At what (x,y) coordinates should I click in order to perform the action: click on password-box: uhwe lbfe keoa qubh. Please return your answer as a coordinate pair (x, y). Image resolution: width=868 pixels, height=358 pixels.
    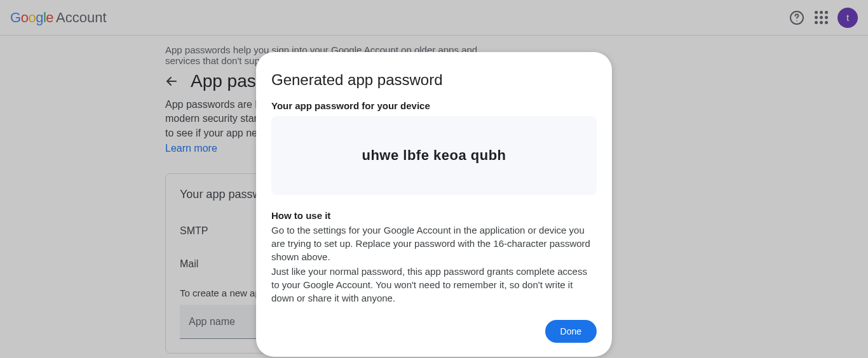
    Looking at the image, I should click on (434, 156).